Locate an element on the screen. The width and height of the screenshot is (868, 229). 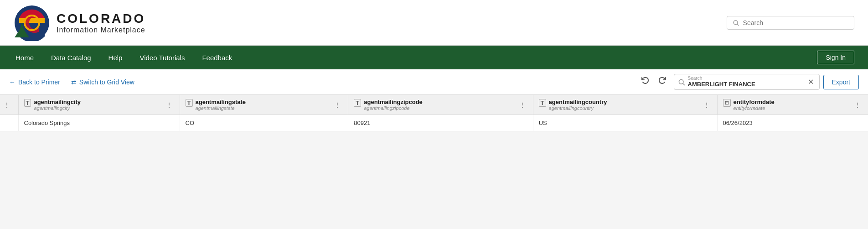
cell-agentmailingcity: Colorado Springs is located at coordinates (99, 123).